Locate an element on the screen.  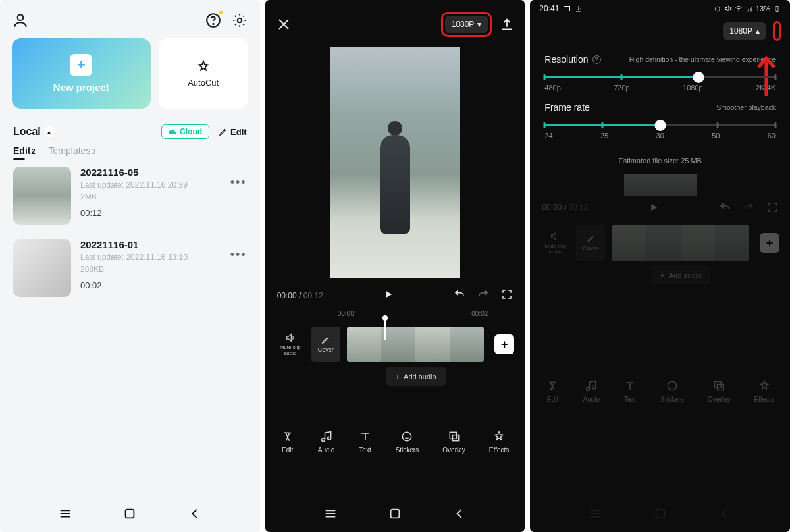
playhead is located at coordinates (385, 329).